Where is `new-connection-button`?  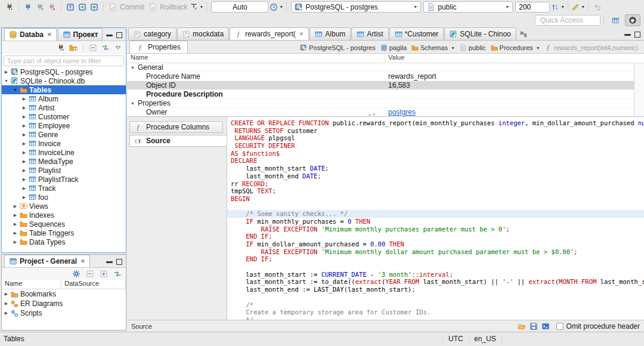 new-connection-button is located at coordinates (10, 7).